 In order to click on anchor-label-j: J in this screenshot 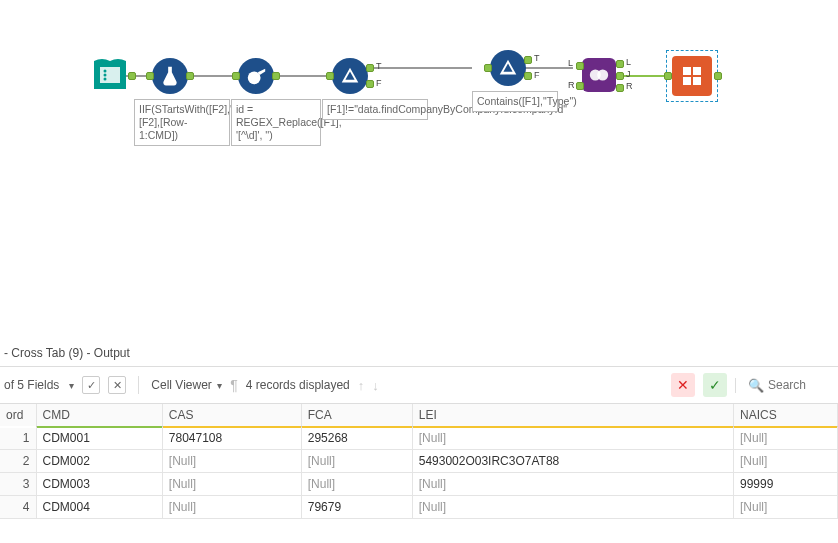, I will do `click(628, 74)`.